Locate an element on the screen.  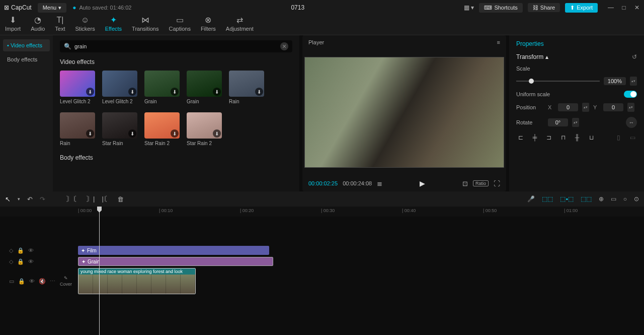
more-icon: ⋯ is located at coordinates (52, 281).